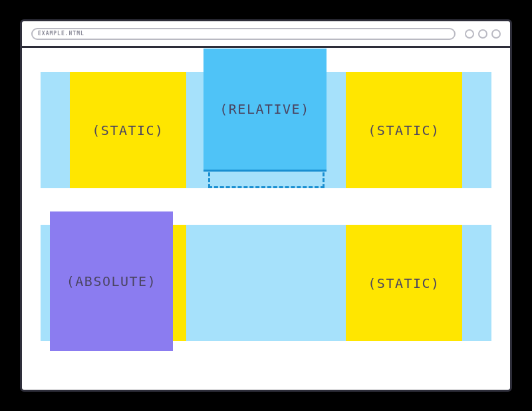 The height and width of the screenshot is (411, 532). Describe the element at coordinates (266, 283) in the screenshot. I see `spacer-box` at that location.